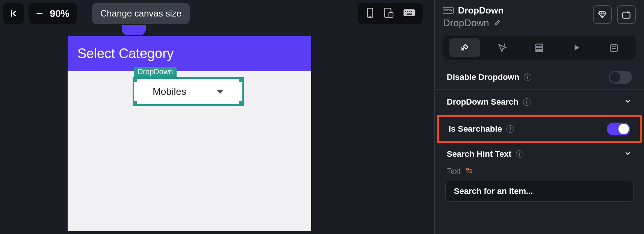 The height and width of the screenshot is (234, 644). Describe the element at coordinates (60, 14) in the screenshot. I see `zoom-value: 90%` at that location.